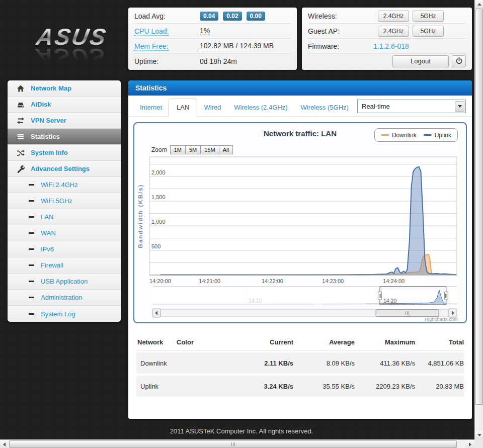 The height and width of the screenshot is (448, 483). What do you see at coordinates (4, 444) in the screenshot?
I see `arrow-left-icon` at bounding box center [4, 444].